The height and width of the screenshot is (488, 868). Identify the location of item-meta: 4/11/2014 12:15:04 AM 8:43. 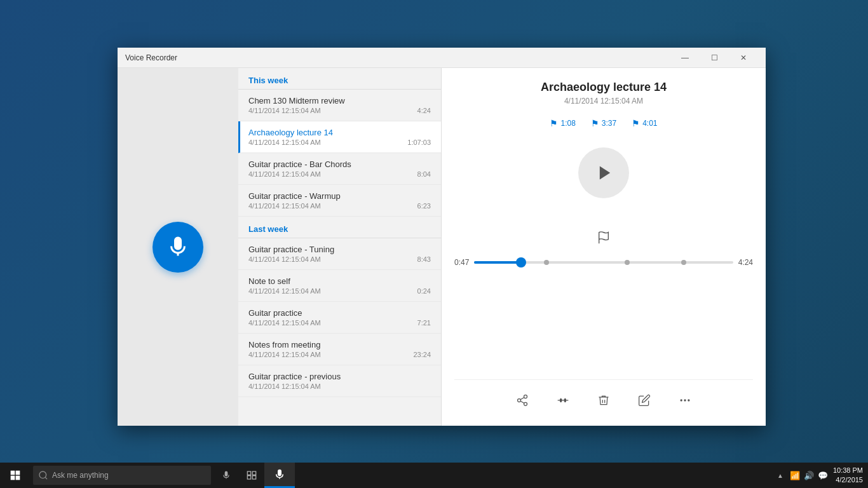
(339, 259).